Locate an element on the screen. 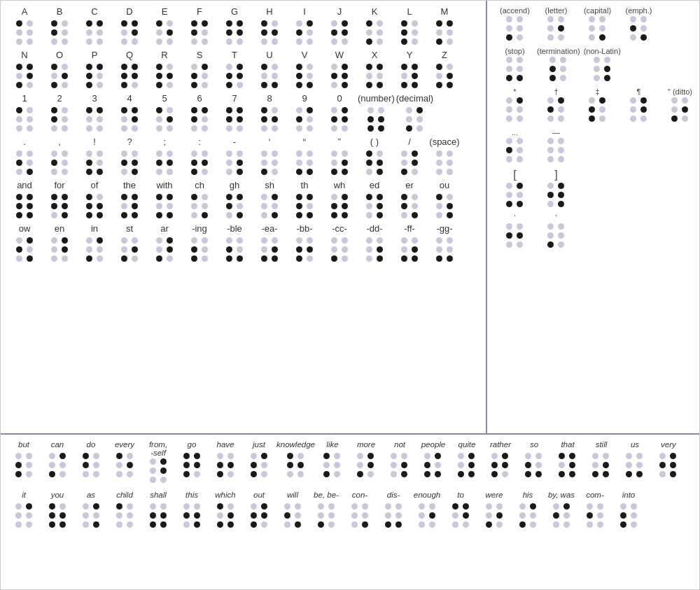  bottom-braille-entry: shall is located at coordinates (158, 510).